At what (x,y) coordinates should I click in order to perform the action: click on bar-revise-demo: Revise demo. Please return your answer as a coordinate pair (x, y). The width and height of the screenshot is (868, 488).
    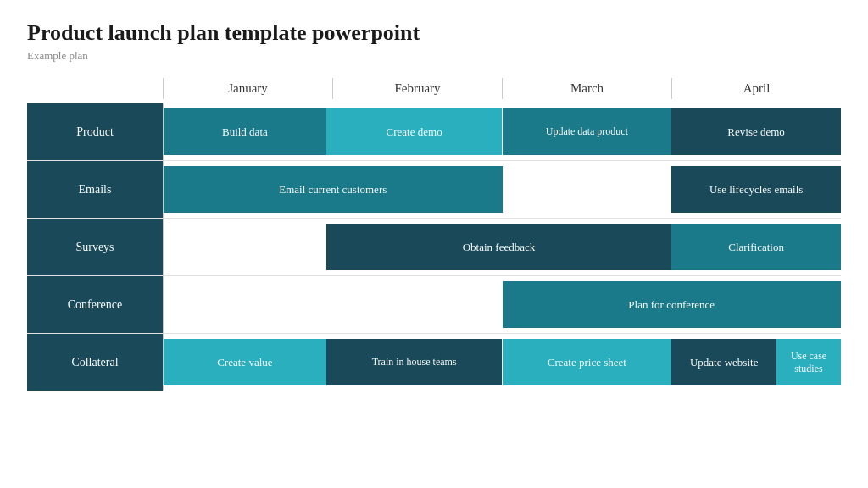
    Looking at the image, I should click on (756, 132).